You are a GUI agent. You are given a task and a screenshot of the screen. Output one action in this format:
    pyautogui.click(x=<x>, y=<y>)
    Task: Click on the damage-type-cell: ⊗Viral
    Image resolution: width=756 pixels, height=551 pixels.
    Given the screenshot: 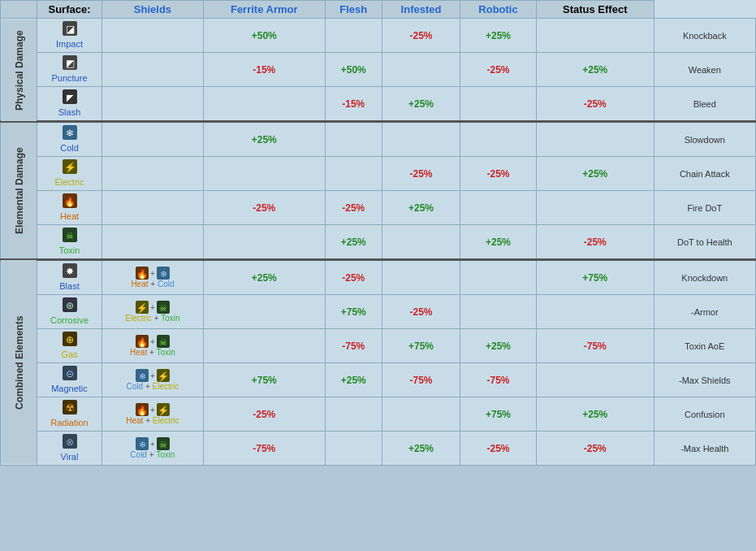 What is the action you would take?
    pyautogui.click(x=70, y=449)
    